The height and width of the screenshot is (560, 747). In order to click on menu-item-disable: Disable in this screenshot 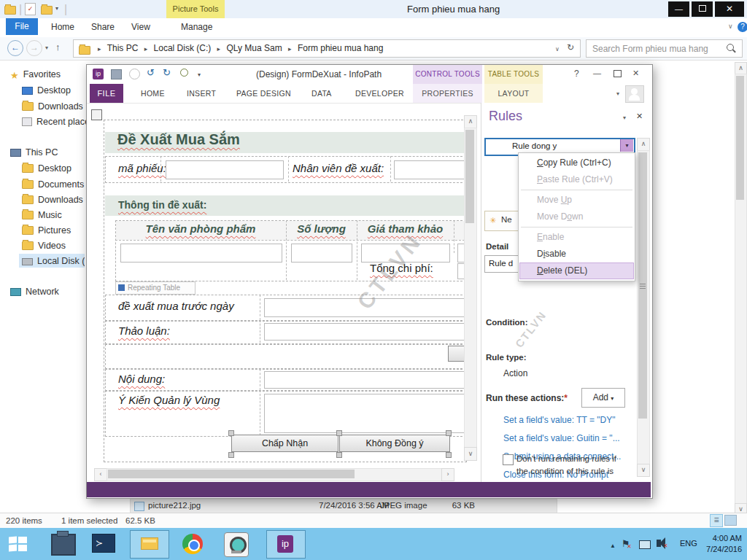, I will do `click(576, 254)`.